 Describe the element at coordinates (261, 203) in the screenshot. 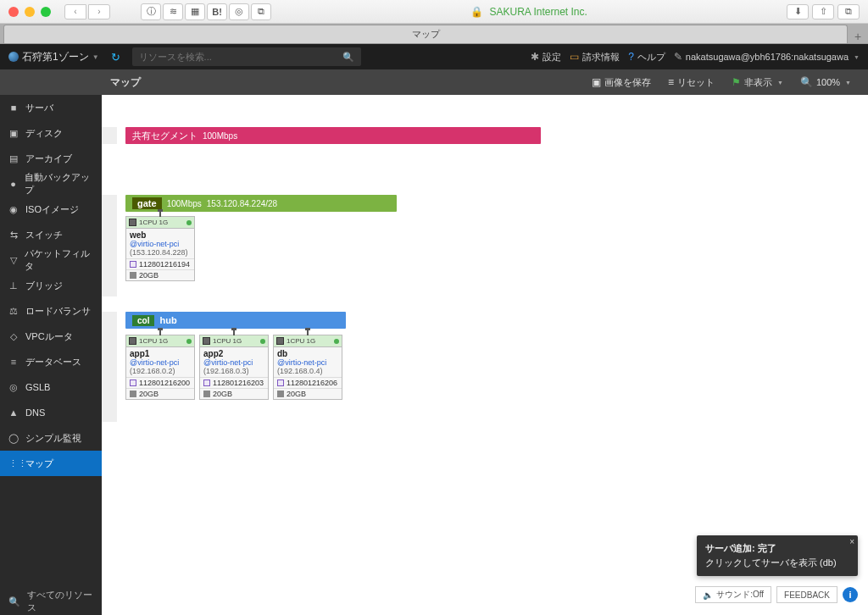

I see `segment-gate: gate 100Mbps 153.120.84.224/28` at that location.